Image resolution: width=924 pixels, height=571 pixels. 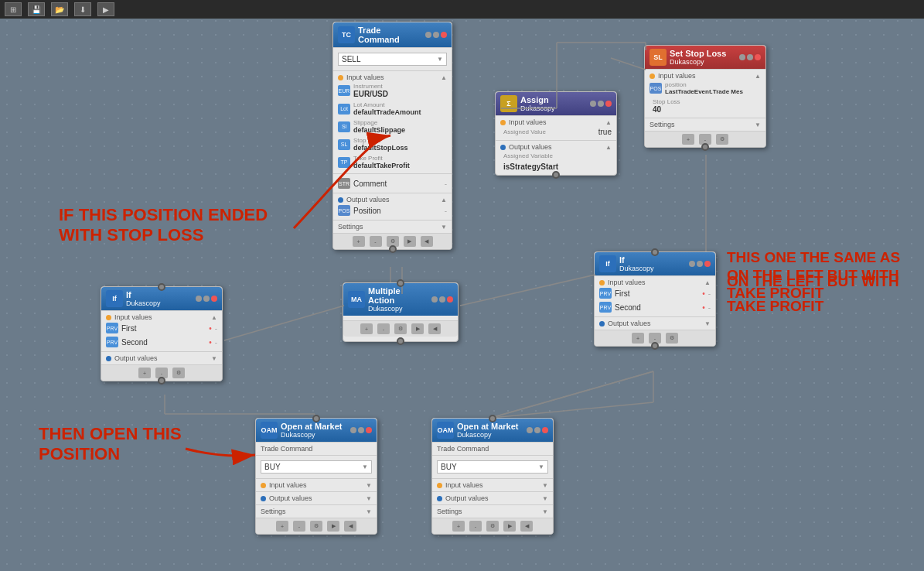 What do you see at coordinates (655, 252) in the screenshot?
I see `if-right-top-connector` at bounding box center [655, 252].